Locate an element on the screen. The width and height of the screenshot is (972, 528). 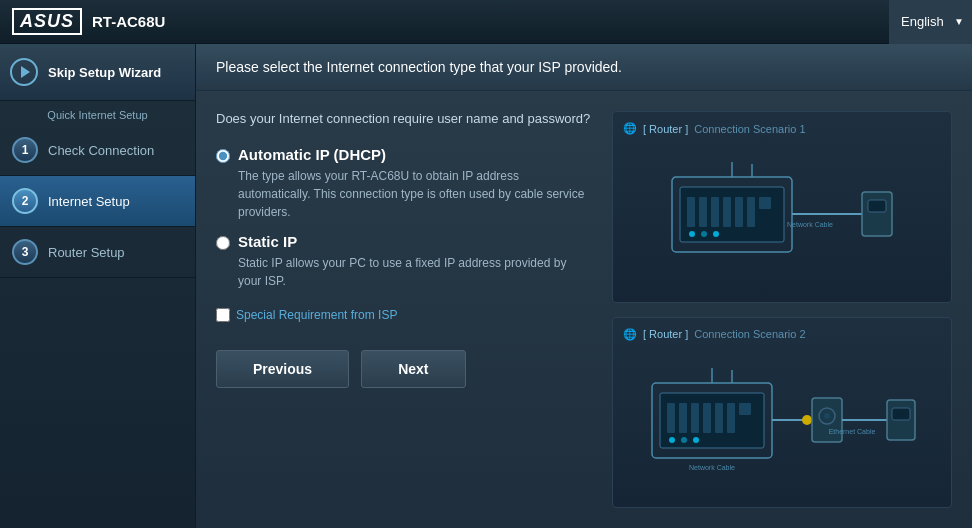
option-auto-dhcp-desc: The type allows your RT-AC68U to obtain … is located at coordinates (415, 194).